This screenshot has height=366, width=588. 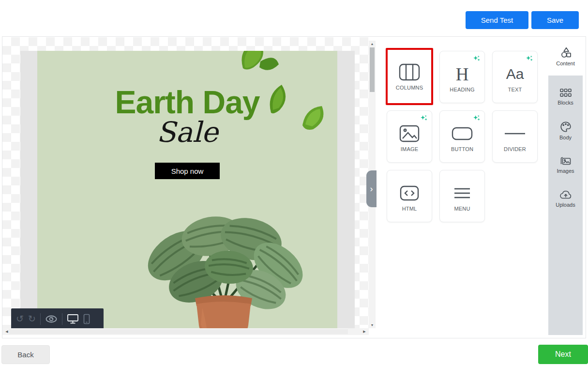 What do you see at coordinates (565, 130) in the screenshot?
I see `rail-item-body: Body` at bounding box center [565, 130].